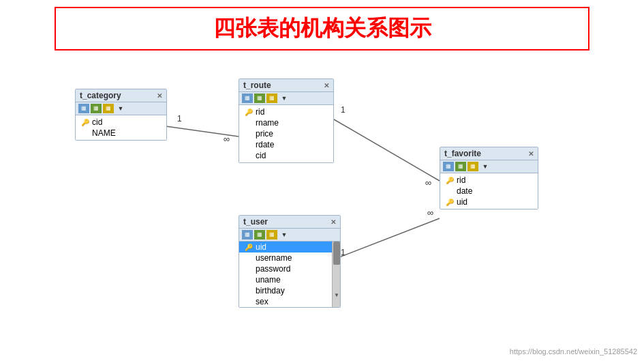 The height and width of the screenshot is (361, 644). What do you see at coordinates (121, 115) in the screenshot?
I see `table-t-category: t_category ✕ ▦ ▦ ▦ ▼ 🔑 cid NAME` at bounding box center [121, 115].